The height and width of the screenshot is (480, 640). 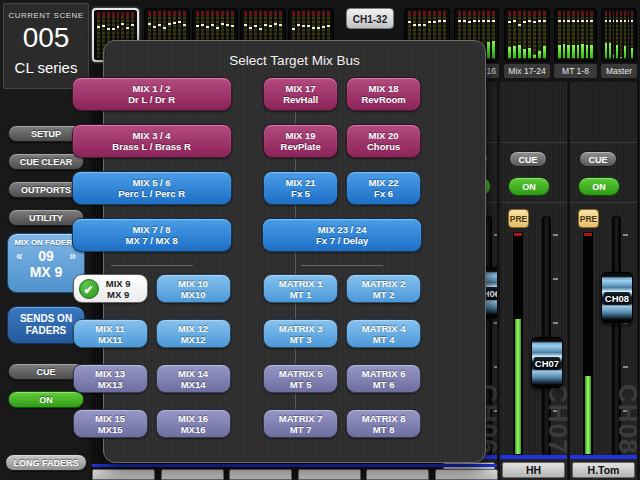 I want to click on mix-bus-matrix-3-button: MATRIX 3MT 3, so click(x=300, y=334).